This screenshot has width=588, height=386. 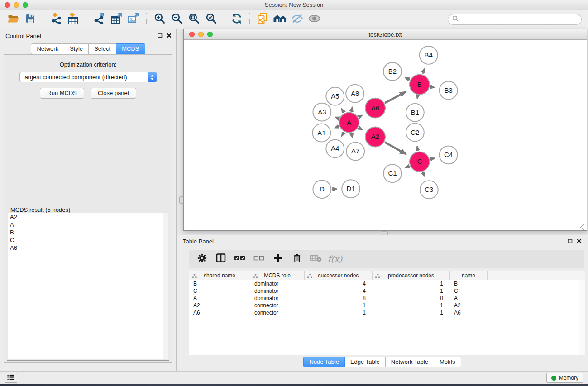 I want to click on list-scrollbar, so click(x=166, y=286).